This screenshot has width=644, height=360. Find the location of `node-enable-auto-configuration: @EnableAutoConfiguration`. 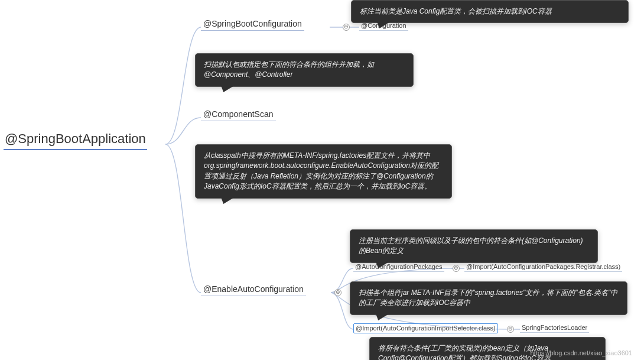

node-enable-auto-configuration: @EnableAutoConfiguration is located at coordinates (253, 290).